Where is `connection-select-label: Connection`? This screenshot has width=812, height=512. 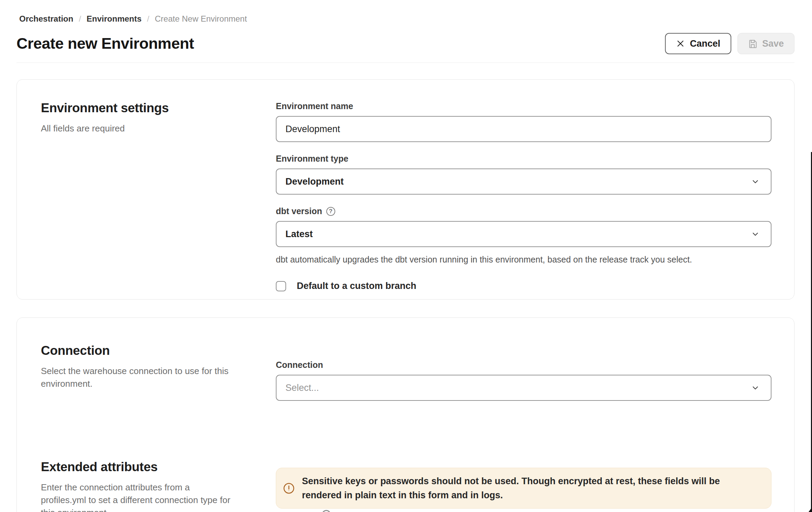 connection-select-label: Connection is located at coordinates (523, 365).